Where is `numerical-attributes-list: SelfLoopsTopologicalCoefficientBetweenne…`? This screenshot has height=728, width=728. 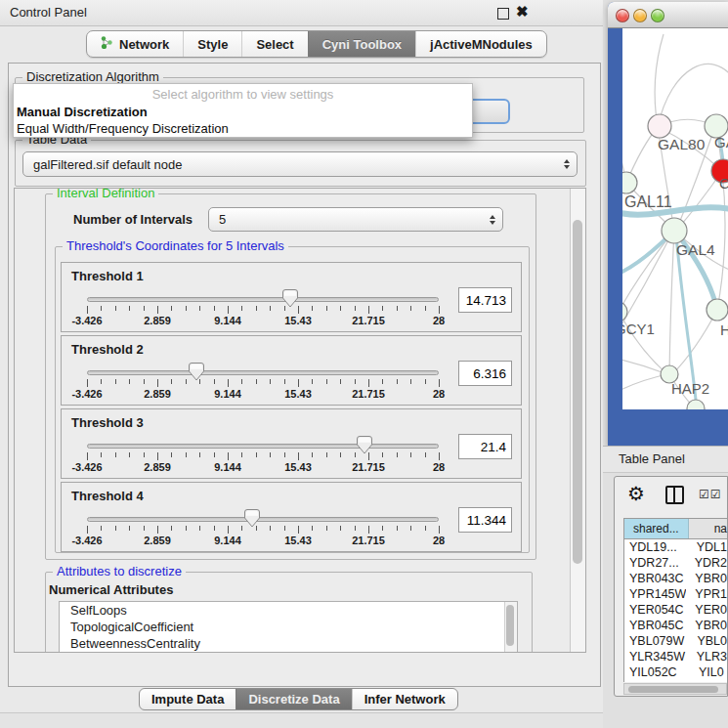 numerical-attributes-list: SelfLoopsTopologicalCoefficientBetweenne… is located at coordinates (288, 627).